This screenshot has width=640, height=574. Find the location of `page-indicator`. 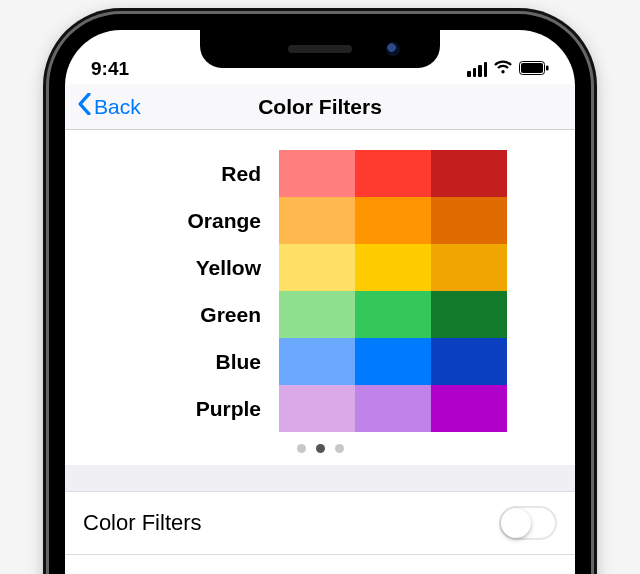

page-indicator is located at coordinates (320, 448).